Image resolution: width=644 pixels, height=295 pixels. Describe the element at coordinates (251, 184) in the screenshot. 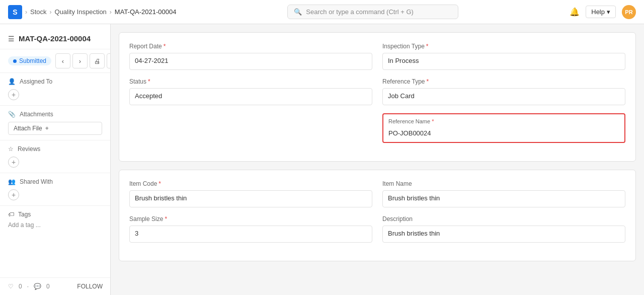

I see `item-code-label: Item Code *` at that location.